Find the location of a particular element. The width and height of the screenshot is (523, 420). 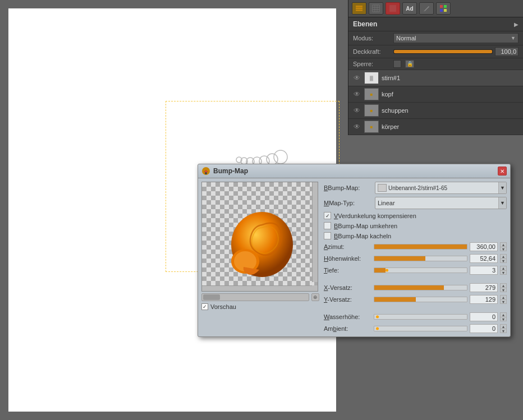

preview-hscrollbar is located at coordinates (257, 288).